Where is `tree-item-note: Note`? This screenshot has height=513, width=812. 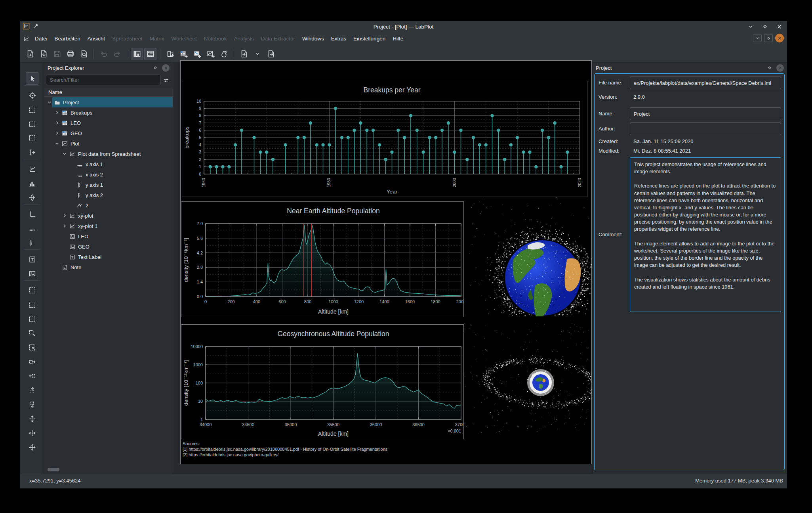
tree-item-note: Note is located at coordinates (109, 267).